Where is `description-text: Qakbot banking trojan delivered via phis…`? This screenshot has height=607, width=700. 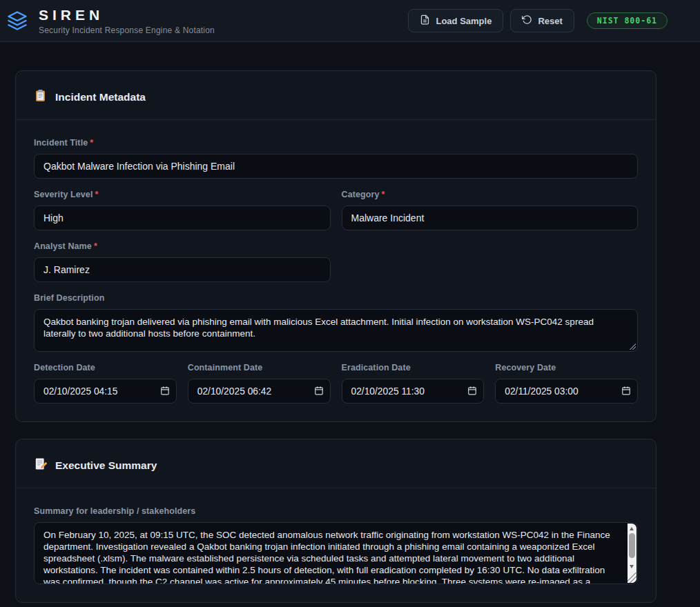
description-text: Qakbot banking trojan delivered via phis… is located at coordinates (319, 328).